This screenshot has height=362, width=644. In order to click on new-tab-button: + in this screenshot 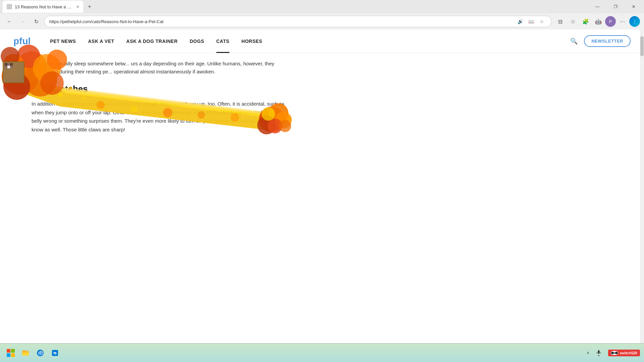, I will do `click(90, 7)`.